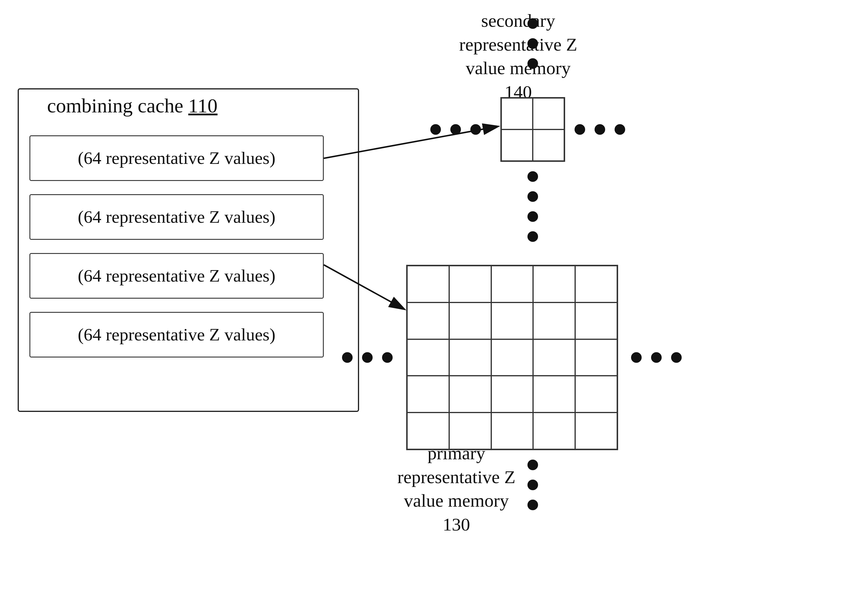  Describe the element at coordinates (512, 358) in the screenshot. I see `primary-memory-grid` at that location.